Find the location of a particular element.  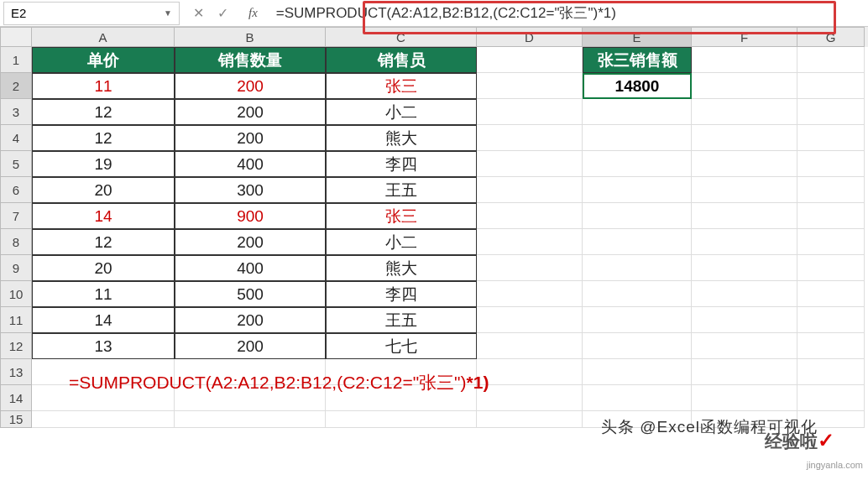

cell-G2 is located at coordinates (831, 86).